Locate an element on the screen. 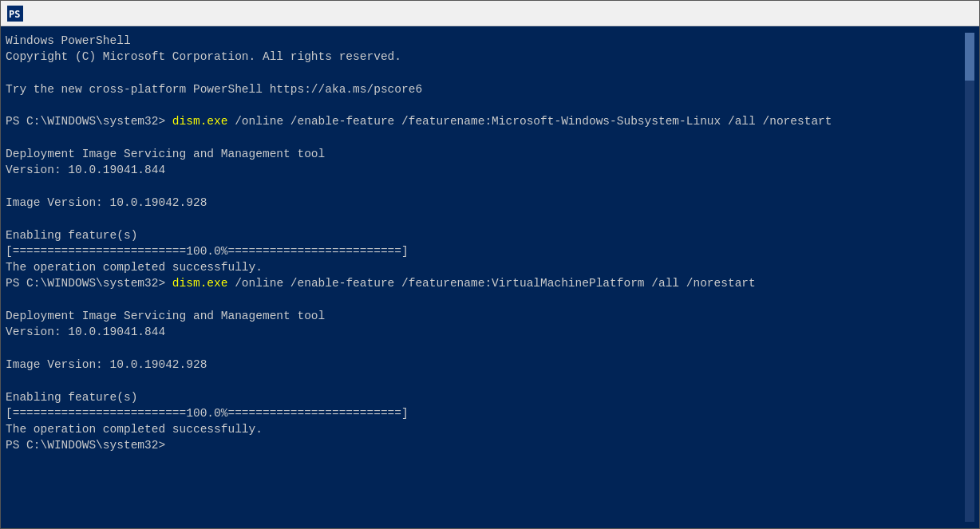  terminal-line: Copyright (C) Microsoft Corporation. All… is located at coordinates (485, 57).